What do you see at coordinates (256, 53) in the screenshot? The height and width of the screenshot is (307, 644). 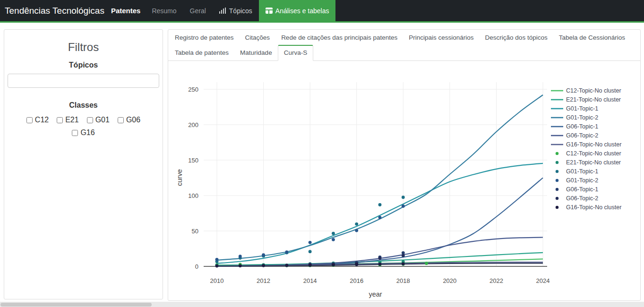 I see `tab-maturidade: Maturidade` at bounding box center [256, 53].